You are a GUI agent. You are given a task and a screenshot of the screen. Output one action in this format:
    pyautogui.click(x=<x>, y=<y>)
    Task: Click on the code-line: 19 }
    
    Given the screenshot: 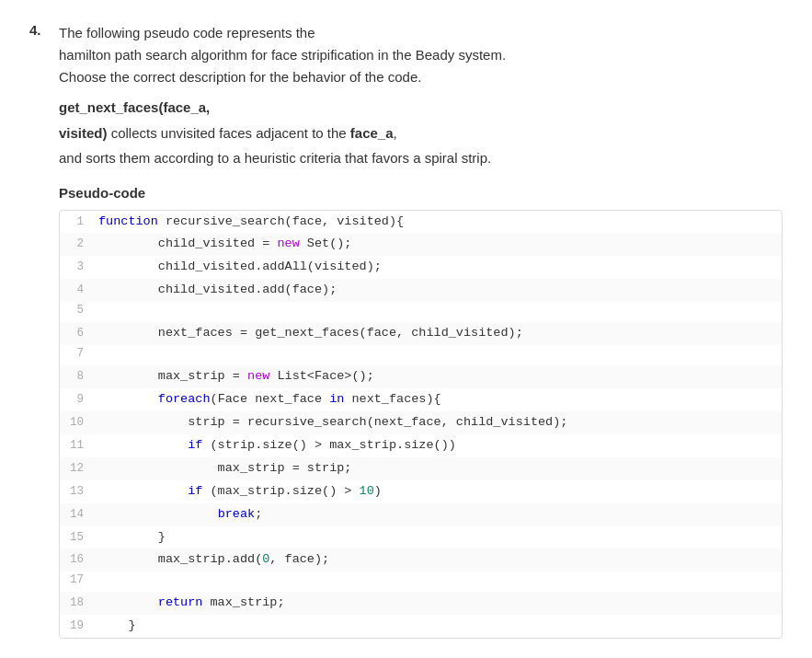 What is the action you would take?
    pyautogui.click(x=421, y=626)
    